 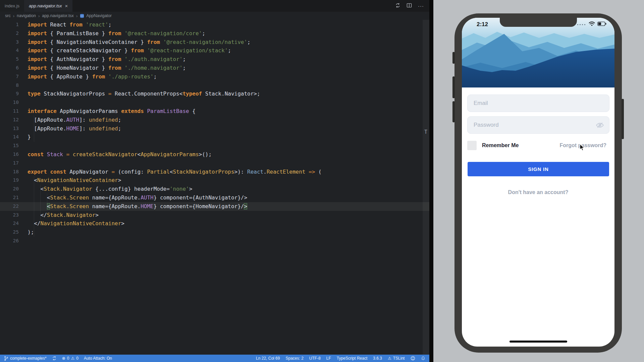 What do you see at coordinates (215, 111) in the screenshot?
I see `code-line: 11interface AppNavigatorParams extends P…` at bounding box center [215, 111].